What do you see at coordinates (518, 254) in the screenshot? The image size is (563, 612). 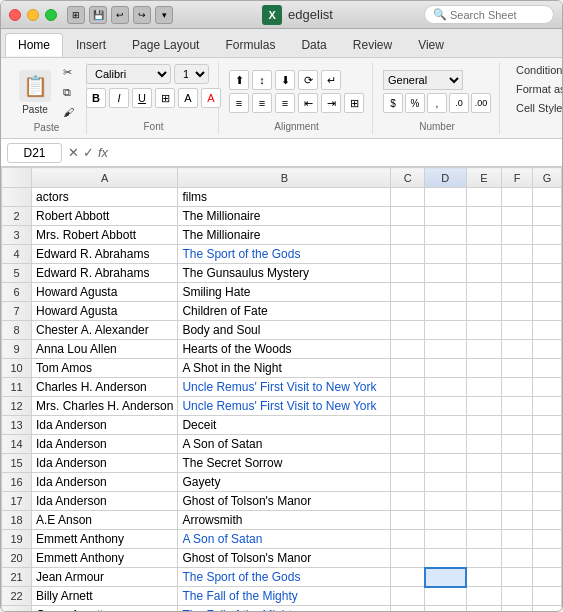 I see `cell-4-f` at bounding box center [518, 254].